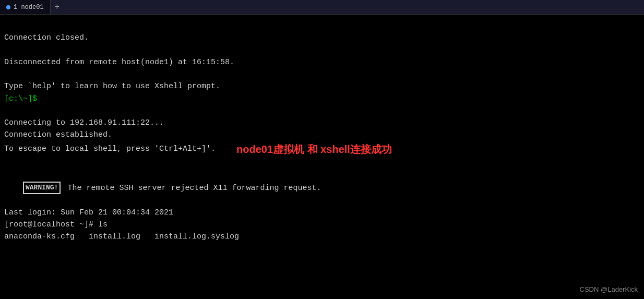  What do you see at coordinates (110, 149) in the screenshot?
I see `escape-line: To escape to local shell, press 'Ctrl+Al…` at bounding box center [110, 149].